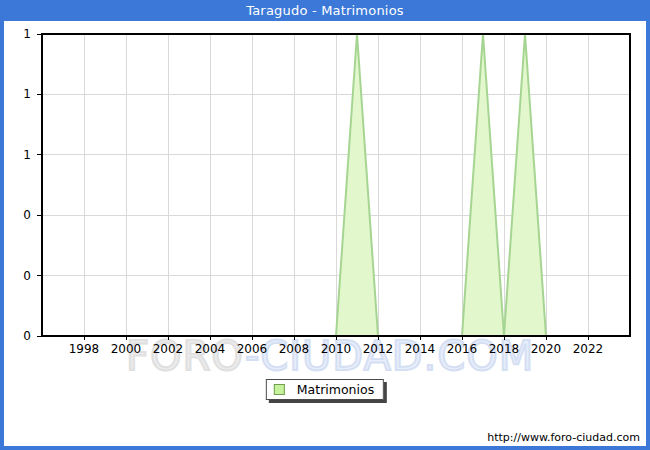  Describe the element at coordinates (210, 349) in the screenshot. I see `x-tick-label: 2004` at that location.